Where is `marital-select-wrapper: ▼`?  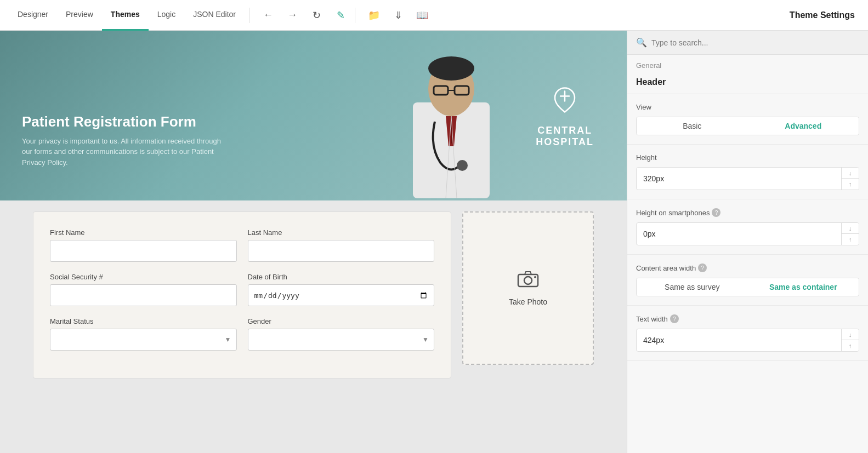 marital-select-wrapper: ▼ is located at coordinates (144, 340).